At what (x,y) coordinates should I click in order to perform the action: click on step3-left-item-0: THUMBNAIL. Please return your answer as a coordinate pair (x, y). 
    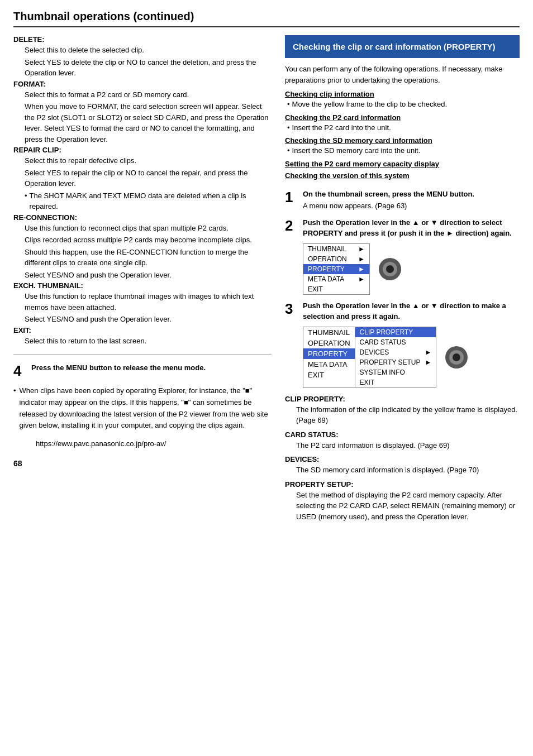
    Looking at the image, I should click on (329, 333).